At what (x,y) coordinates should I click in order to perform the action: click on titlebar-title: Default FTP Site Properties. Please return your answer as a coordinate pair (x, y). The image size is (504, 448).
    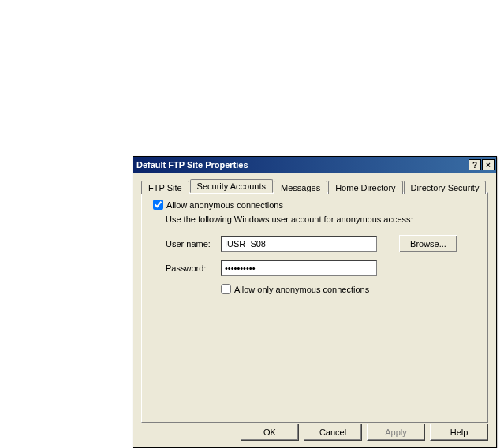
    Looking at the image, I should click on (303, 165).